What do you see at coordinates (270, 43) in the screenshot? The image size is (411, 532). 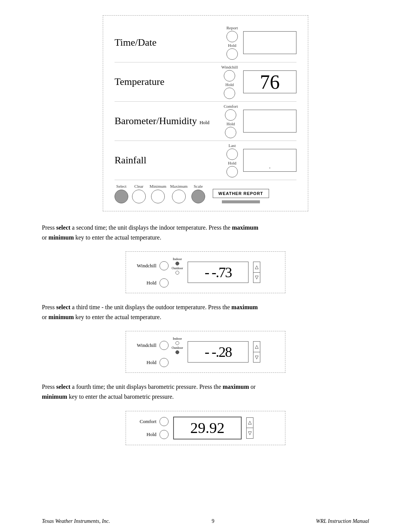 I see `time-date-display` at bounding box center [270, 43].